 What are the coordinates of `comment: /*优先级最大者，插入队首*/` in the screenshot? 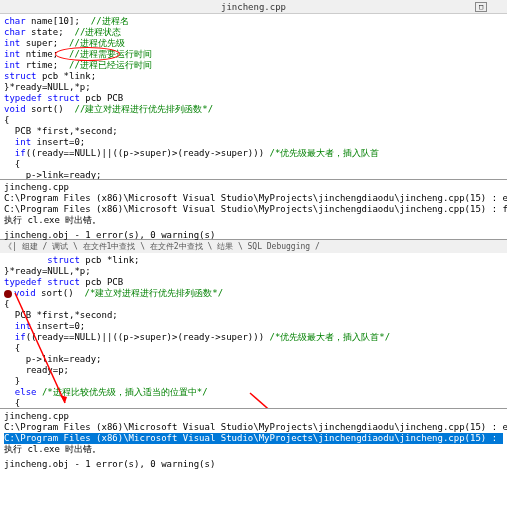 It's located at (330, 337).